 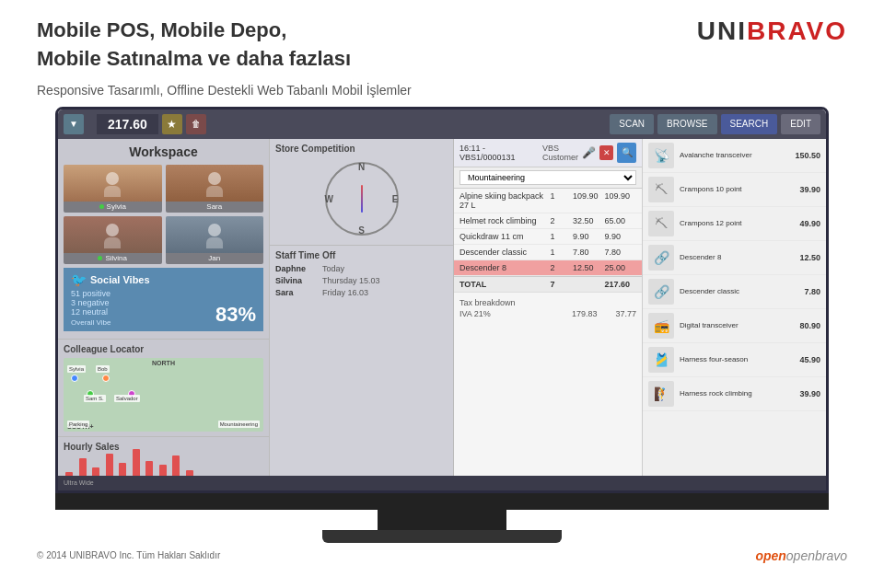 I want to click on product-price: 39.90, so click(x=810, y=394).